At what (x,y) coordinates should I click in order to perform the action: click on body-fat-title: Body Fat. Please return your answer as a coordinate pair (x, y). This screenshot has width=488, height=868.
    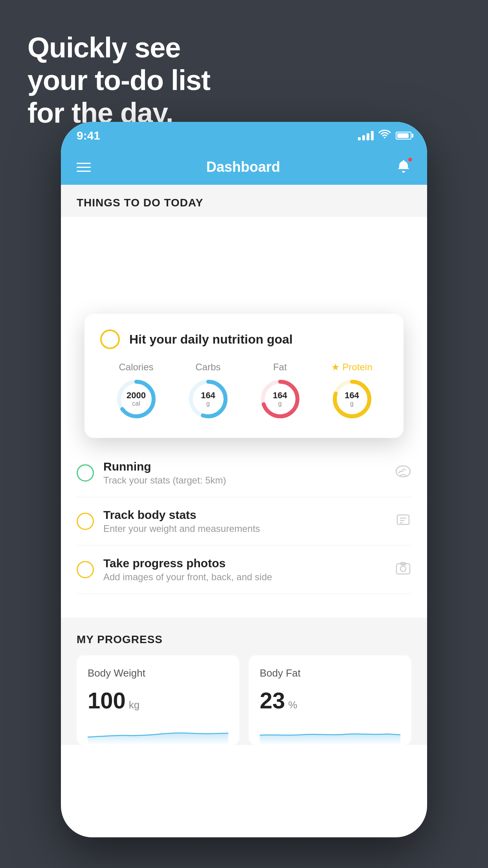
    Looking at the image, I should click on (330, 673).